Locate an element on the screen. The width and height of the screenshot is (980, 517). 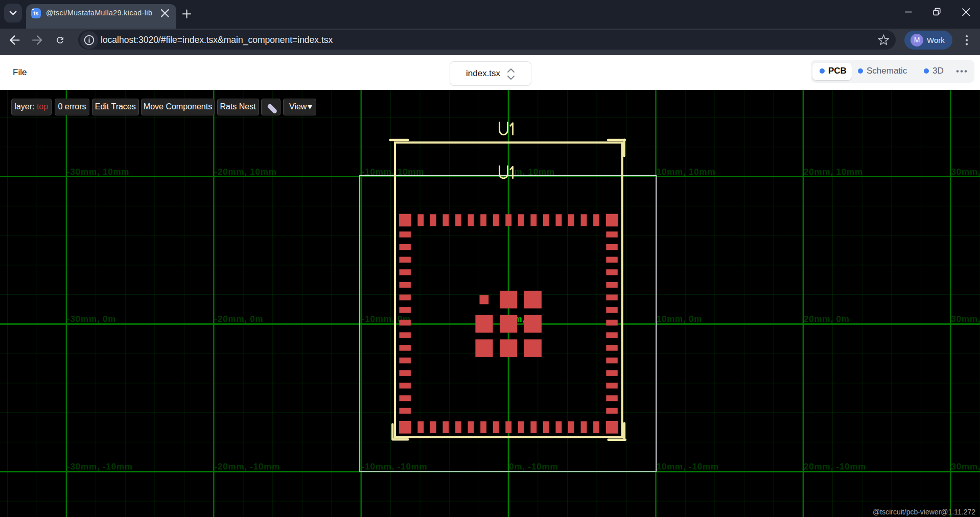
svg-text: 30mm, -10mm is located at coordinates (966, 467).